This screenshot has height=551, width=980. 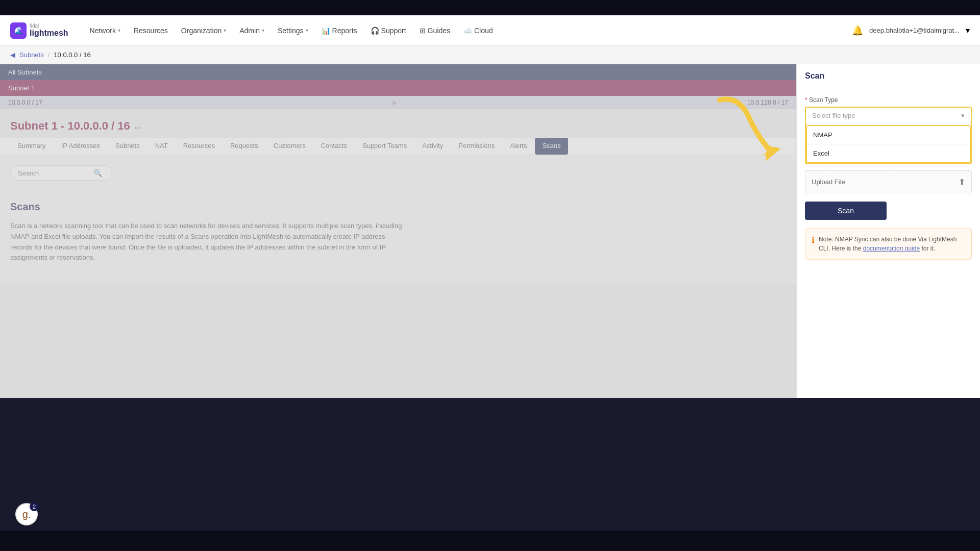 I want to click on upload-icon: ⬆, so click(x=962, y=182).